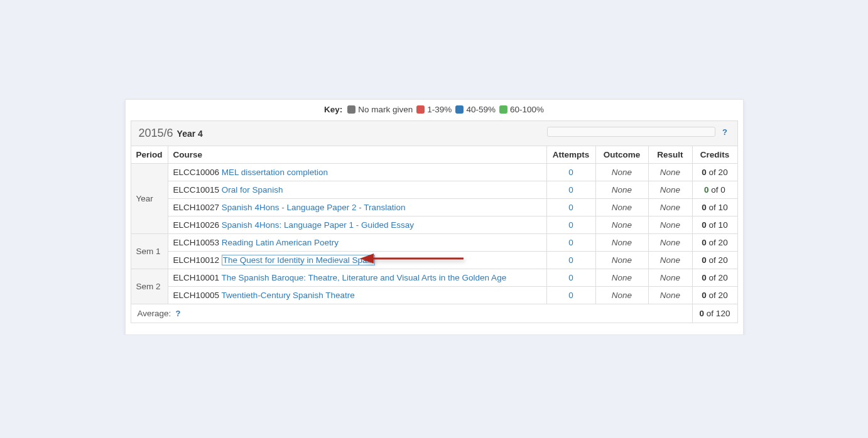 The height and width of the screenshot is (438, 868). I want to click on year-progress-bar, so click(631, 132).